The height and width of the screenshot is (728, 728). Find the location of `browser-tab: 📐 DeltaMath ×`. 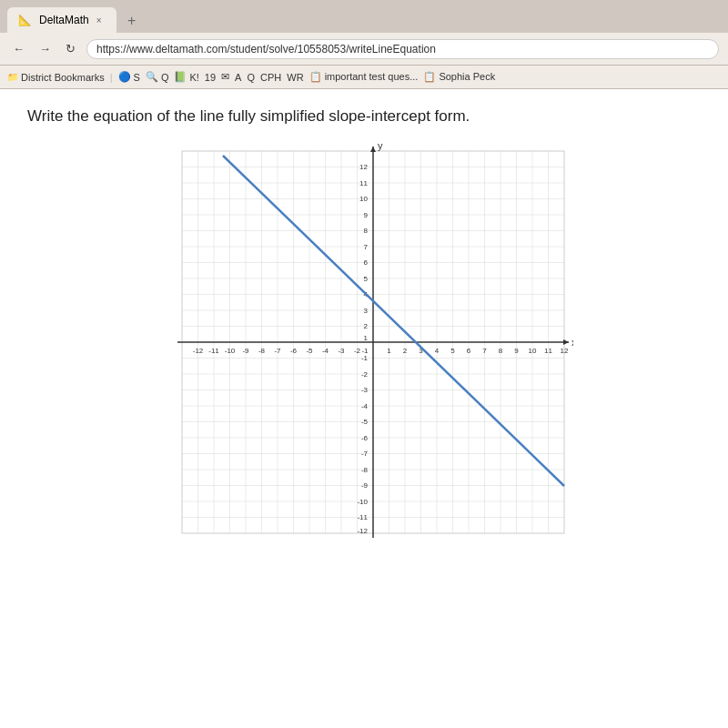

browser-tab: 📐 DeltaMath × is located at coordinates (62, 20).